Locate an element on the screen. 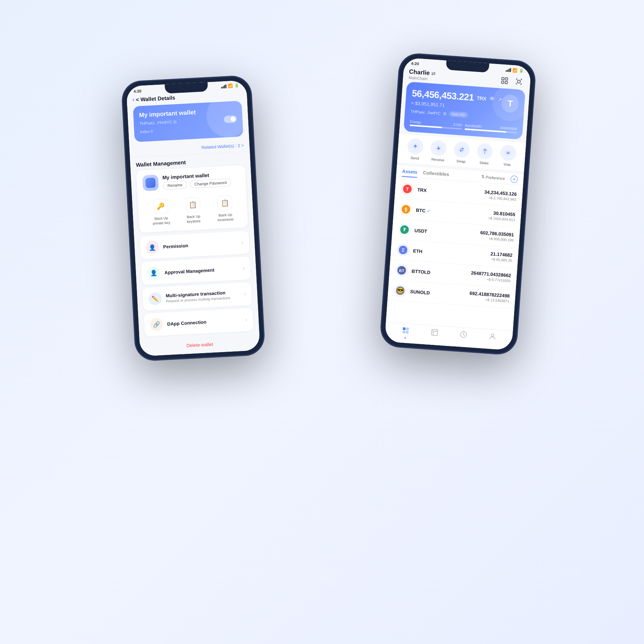 The height and width of the screenshot is (644, 644). assets-tab: Assets is located at coordinates (410, 172).